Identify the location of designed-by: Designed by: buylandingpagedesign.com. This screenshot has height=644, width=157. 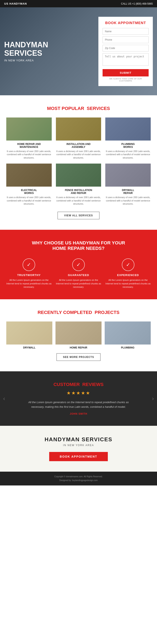
(78, 480).